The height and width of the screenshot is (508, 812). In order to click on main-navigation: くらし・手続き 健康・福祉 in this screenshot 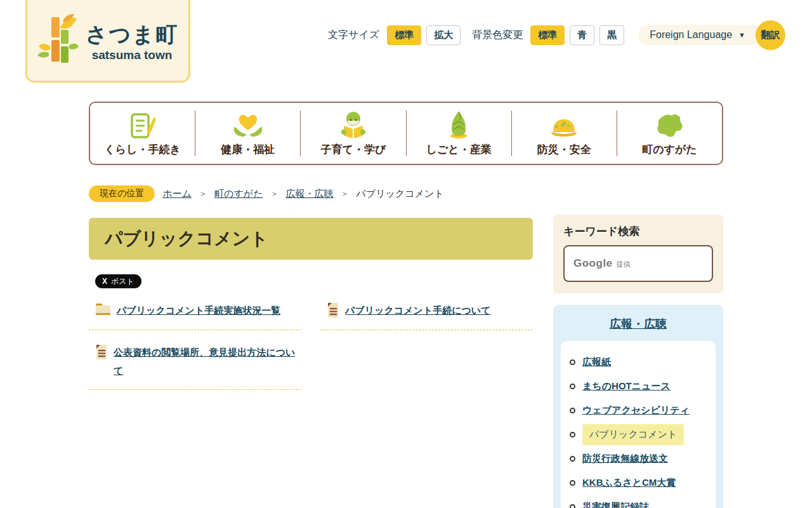, I will do `click(406, 133)`.